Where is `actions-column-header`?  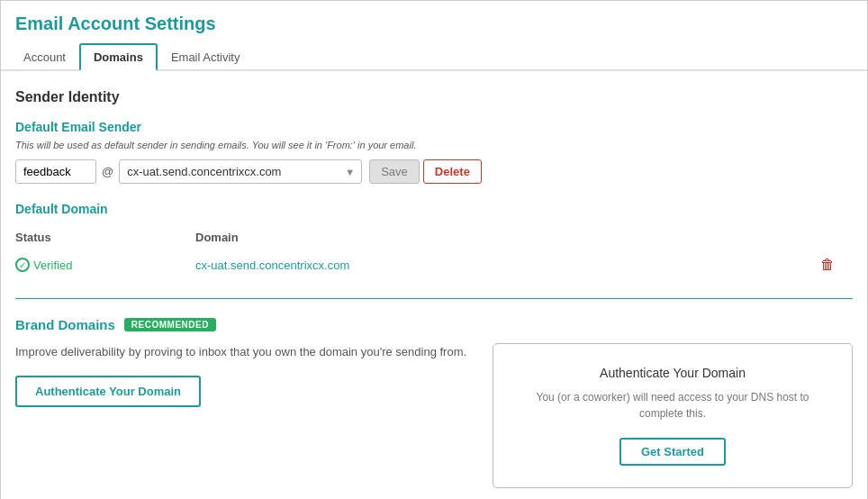
actions-column-header is located at coordinates (659, 238).